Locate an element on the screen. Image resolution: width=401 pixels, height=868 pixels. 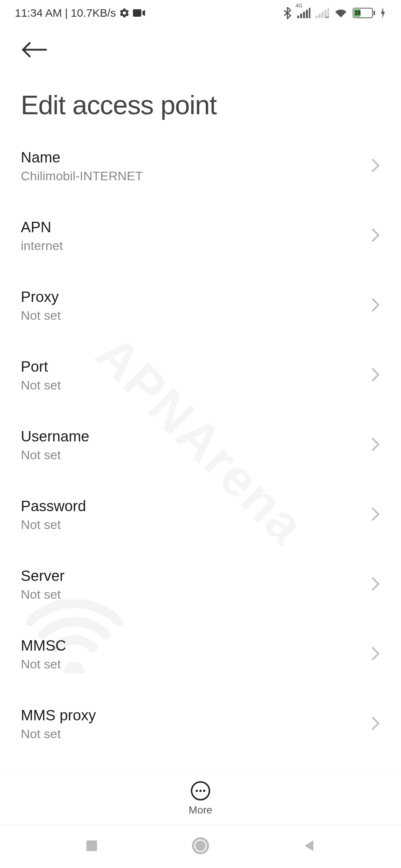
list-item-value: internet is located at coordinates (42, 246).